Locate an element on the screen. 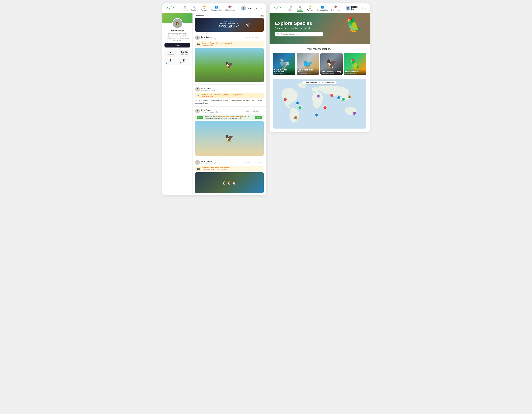 The height and width of the screenshot is (414, 532). species-search-icon: 🔍 is located at coordinates (278, 34).